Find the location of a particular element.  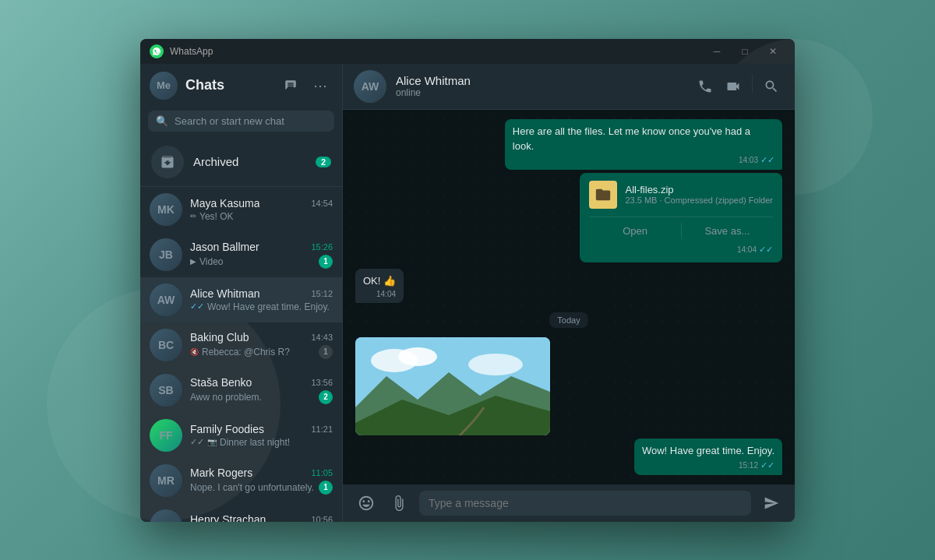

archive-icon is located at coordinates (168, 162).